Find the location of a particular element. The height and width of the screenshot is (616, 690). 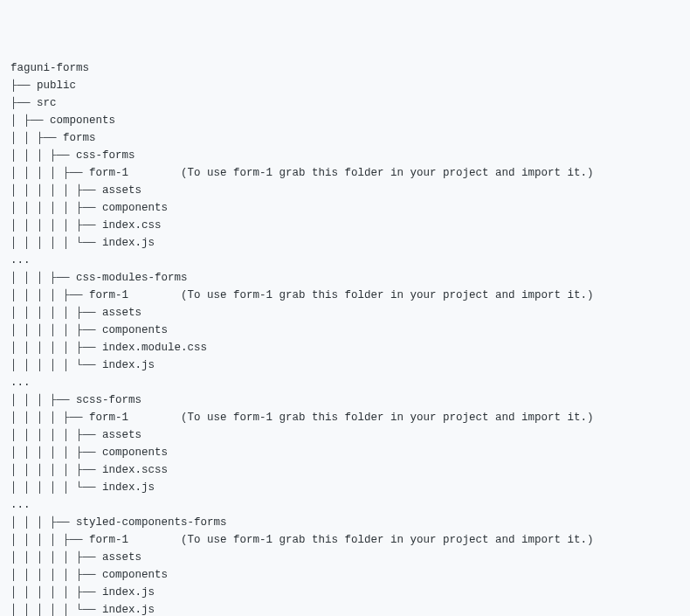

tree-node-name: forms is located at coordinates (79, 138).